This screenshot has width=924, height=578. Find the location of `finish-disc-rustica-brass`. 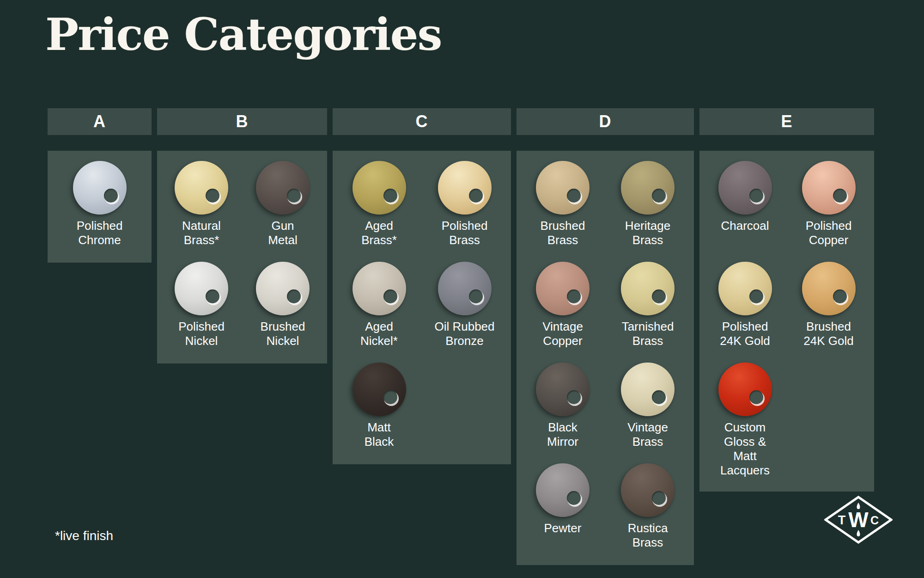

finish-disc-rustica-brass is located at coordinates (648, 490).